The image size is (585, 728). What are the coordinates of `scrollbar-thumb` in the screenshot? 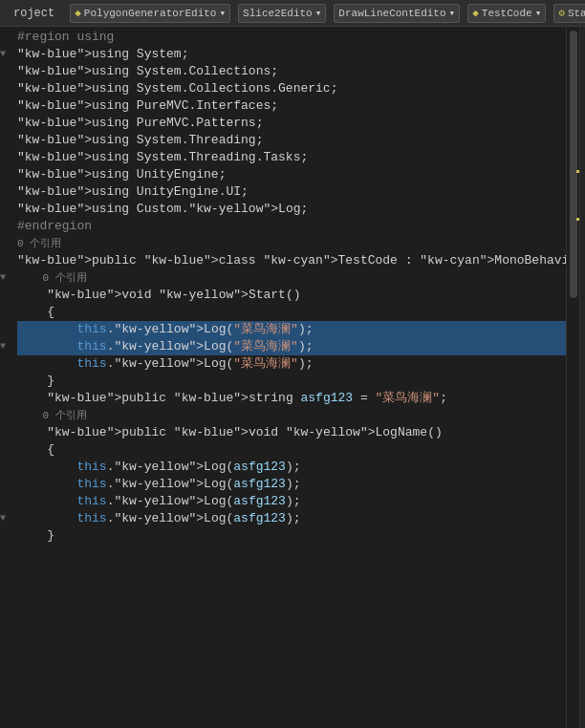 It's located at (574, 164).